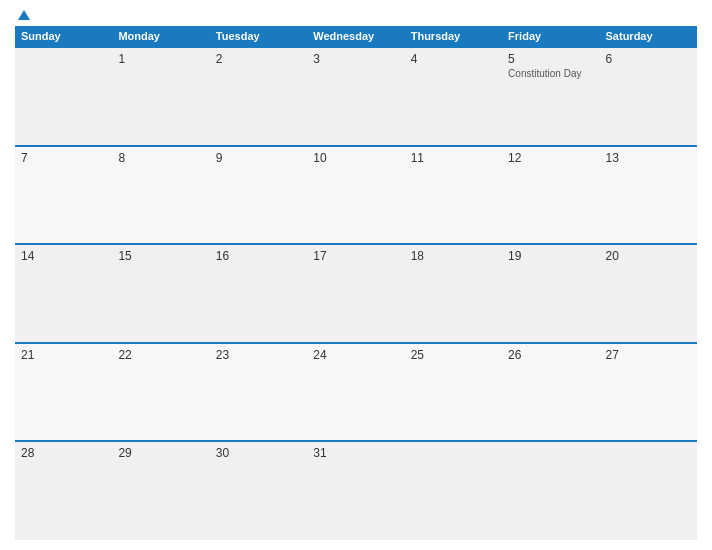 The width and height of the screenshot is (712, 550). What do you see at coordinates (648, 392) in the screenshot?
I see `calendar-day-cell: 27` at bounding box center [648, 392].